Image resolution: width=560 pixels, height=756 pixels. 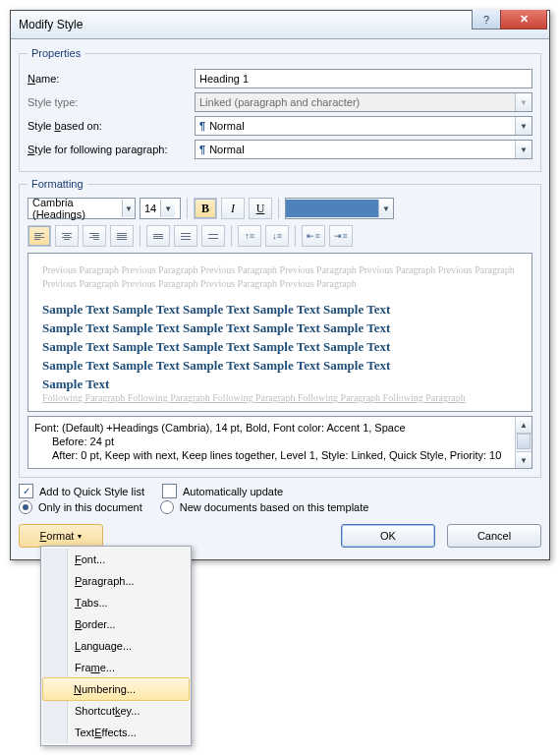 I want to click on preview-sample-line: Sample Text, so click(x=280, y=383).